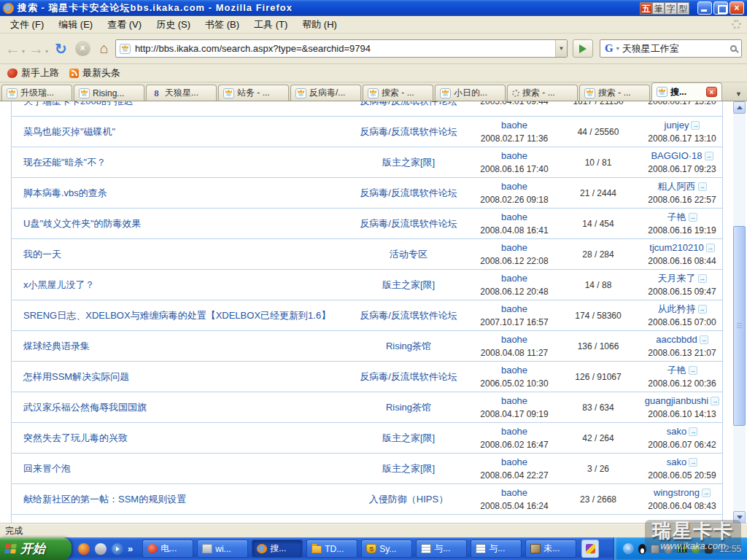 This screenshot has height=560, width=747. Describe the element at coordinates (721, 8) in the screenshot. I see `restore-button` at that location.